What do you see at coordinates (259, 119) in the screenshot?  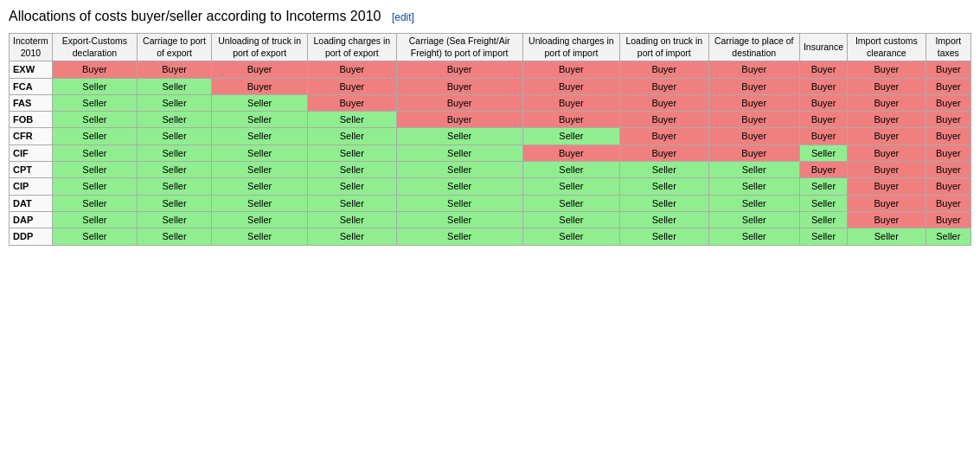 I see `cell-FOB-2: Seller` at bounding box center [259, 119].